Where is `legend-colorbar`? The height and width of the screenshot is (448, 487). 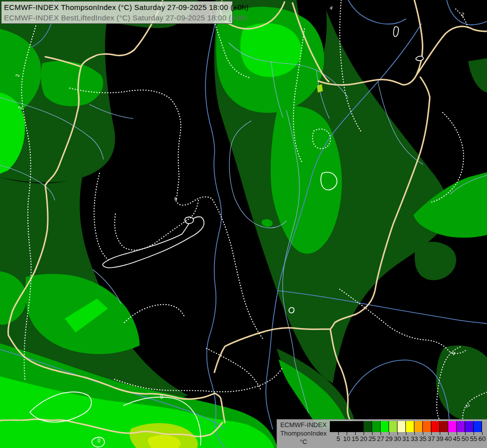 legend-colorbar is located at coordinates (406, 427).